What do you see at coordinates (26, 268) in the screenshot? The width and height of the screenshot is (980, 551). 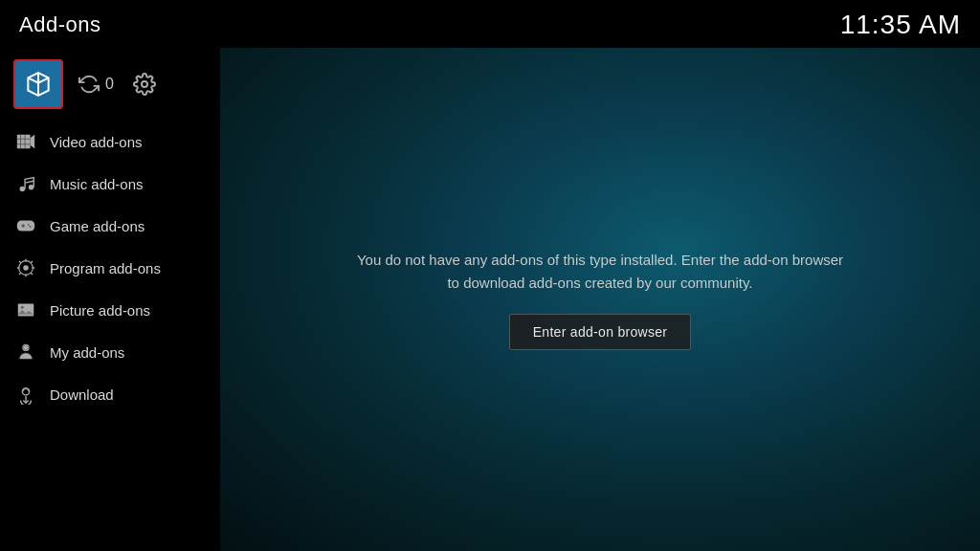 I see `program-icon` at bounding box center [26, 268].